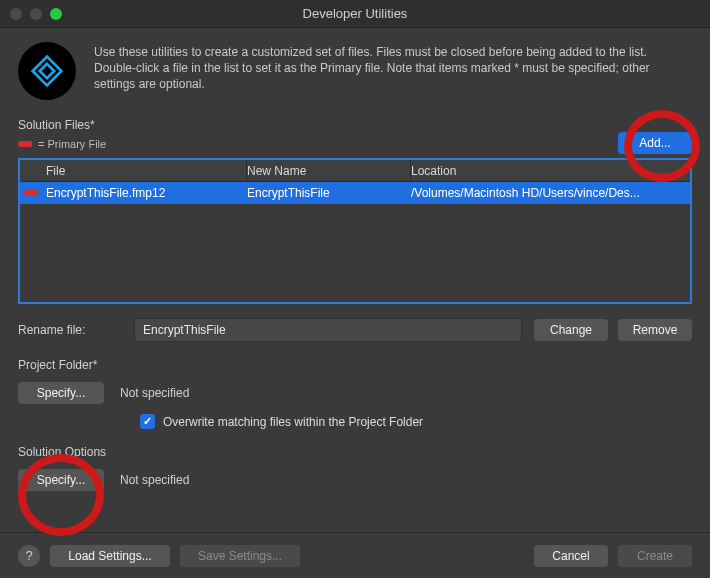 The image size is (710, 578). What do you see at coordinates (61, 480) in the screenshot?
I see `solution-options-specify-button: Specify...` at bounding box center [61, 480].